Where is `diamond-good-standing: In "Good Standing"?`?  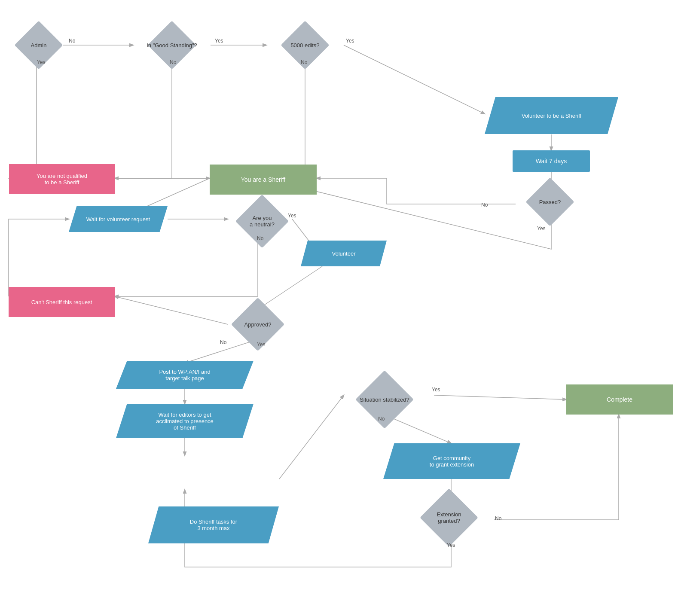
diamond-good-standing: In "Good Standing"? is located at coordinates (172, 45).